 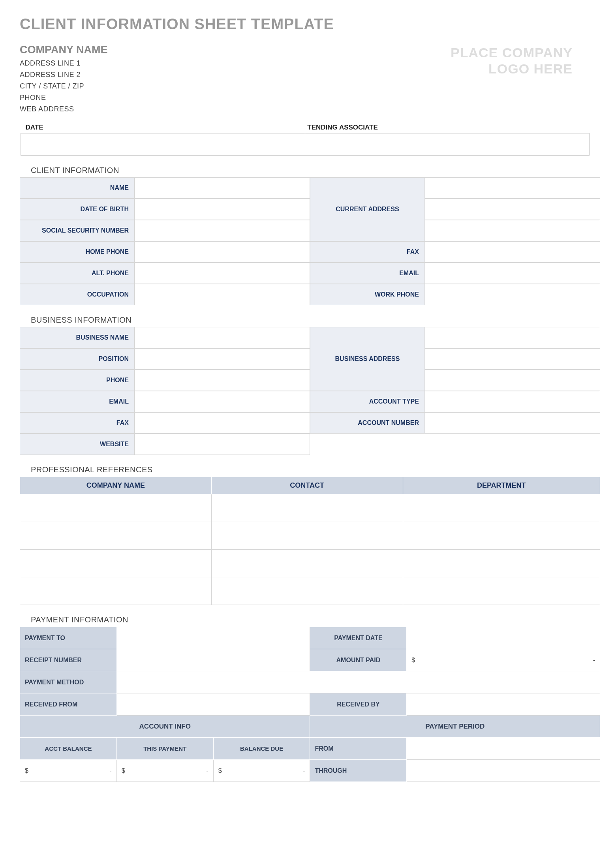 I want to click on acct-balance-label: ACCT BALANCE, so click(x=69, y=749).